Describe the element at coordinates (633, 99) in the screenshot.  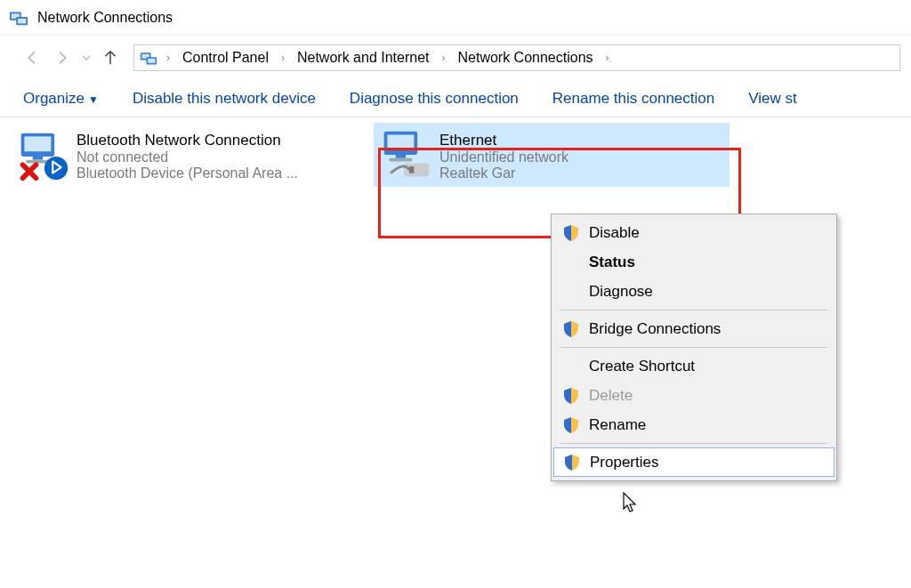
I see `rename-connection-link: Rename this connection` at that location.